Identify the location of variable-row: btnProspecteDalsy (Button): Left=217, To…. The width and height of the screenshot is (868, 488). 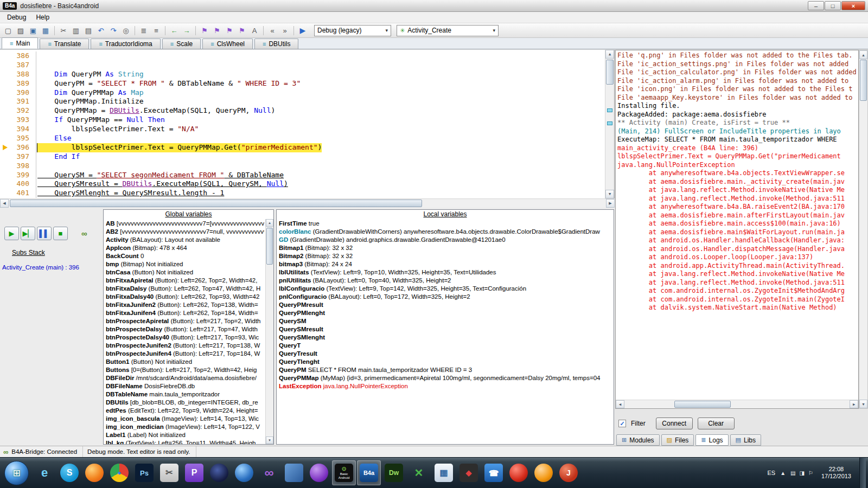
(185, 330).